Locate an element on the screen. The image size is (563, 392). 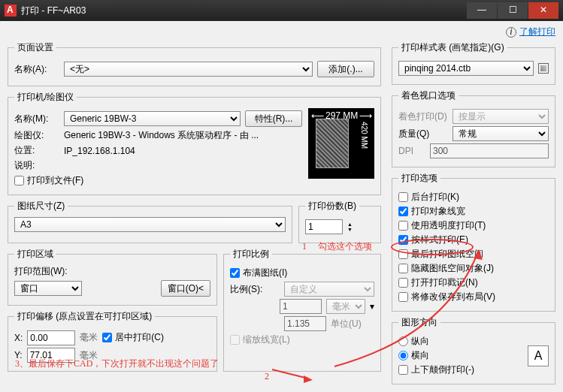
plotter-value: Generic 19BW-3 - Windows 系统驱动程序 - 由 ... is located at coordinates (183, 135).